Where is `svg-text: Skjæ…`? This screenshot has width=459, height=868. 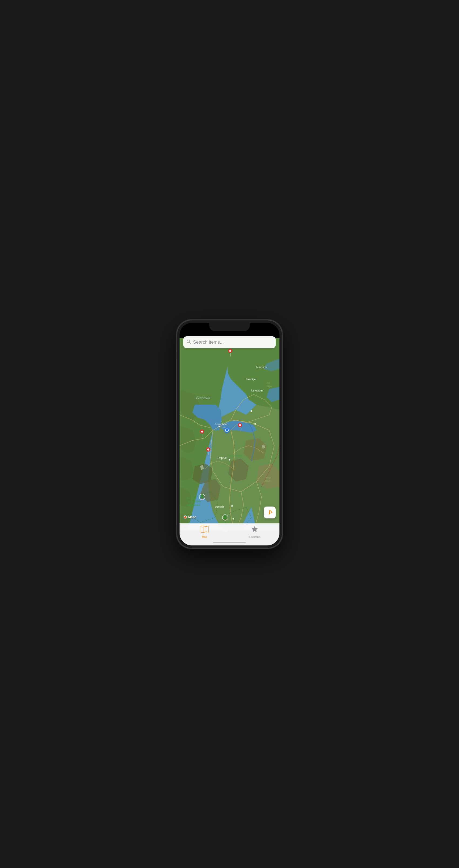
svg-text: Skjæ… is located at coordinates (271, 386).